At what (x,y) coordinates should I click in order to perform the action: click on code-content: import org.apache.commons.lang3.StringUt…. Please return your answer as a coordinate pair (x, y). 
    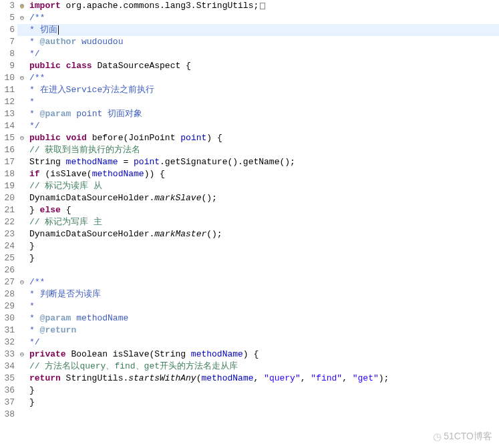
    Looking at the image, I should click on (263, 6).